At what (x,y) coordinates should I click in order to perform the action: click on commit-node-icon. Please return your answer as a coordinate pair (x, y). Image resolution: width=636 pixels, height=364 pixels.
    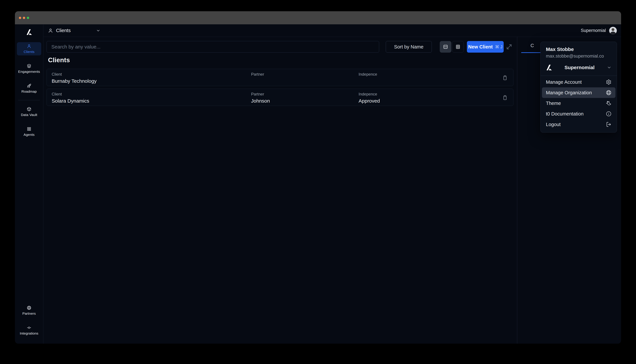
    Looking at the image, I should click on (29, 328).